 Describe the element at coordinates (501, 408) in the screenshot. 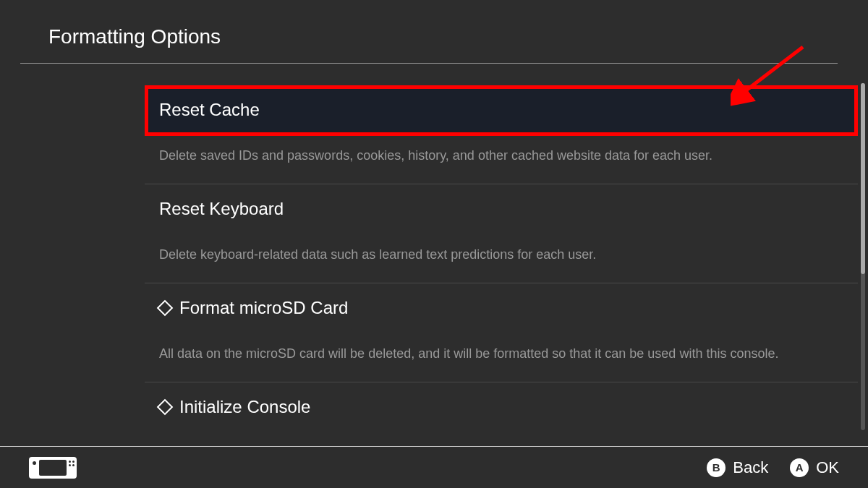

I see `option-initialize-console-group: Initialize Console` at that location.